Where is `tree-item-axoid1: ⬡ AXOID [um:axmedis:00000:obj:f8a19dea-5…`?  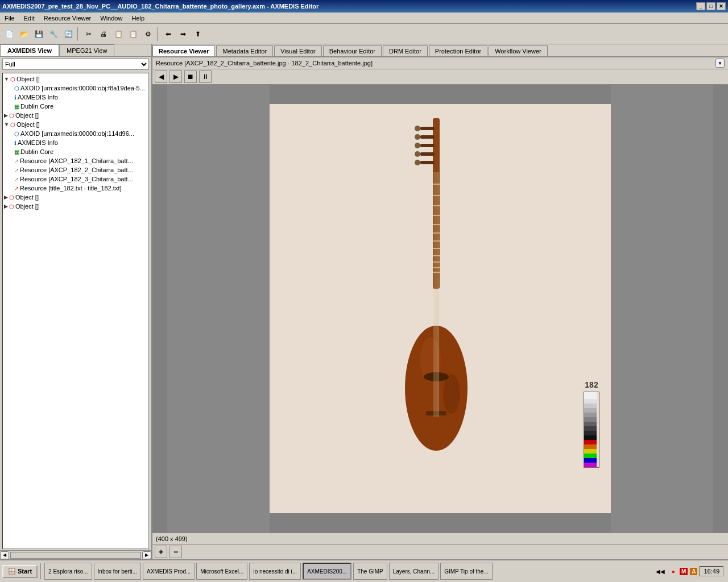 tree-item-axoid1: ⬡ AXOID [um:axmedis:00000:obj:f8a19dea-5… is located at coordinates (76, 88).